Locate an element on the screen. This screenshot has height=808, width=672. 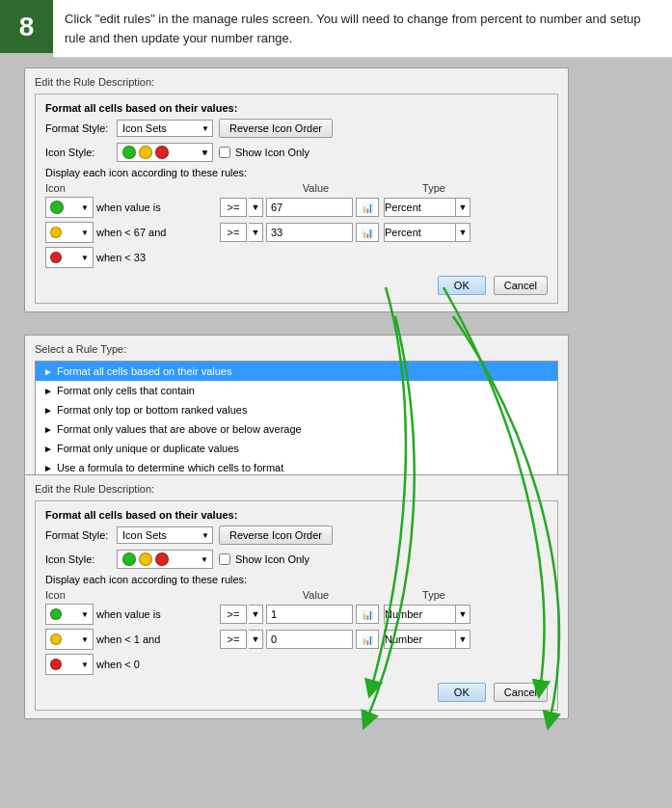
bottom-section-title: Edit the Rule Description: is located at coordinates (297, 489).